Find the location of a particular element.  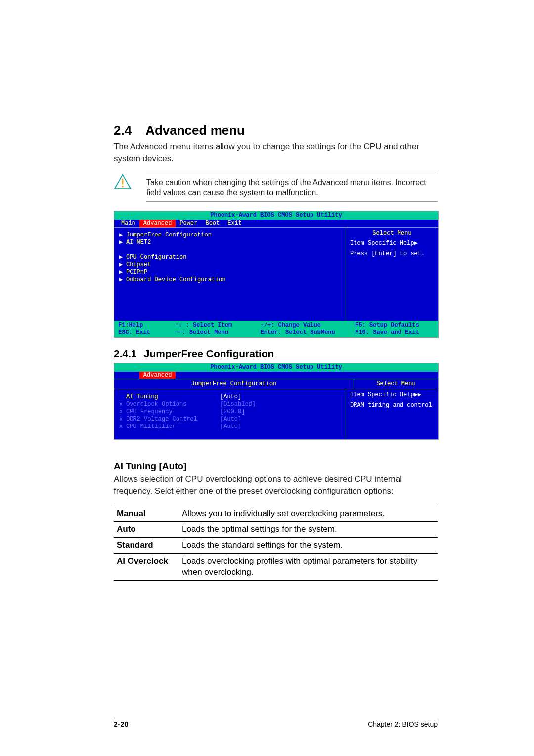

bios-screenshot-advanced: Phoenix-Award BIOS CMOS Setup Utility Ma… is located at coordinates (276, 274).